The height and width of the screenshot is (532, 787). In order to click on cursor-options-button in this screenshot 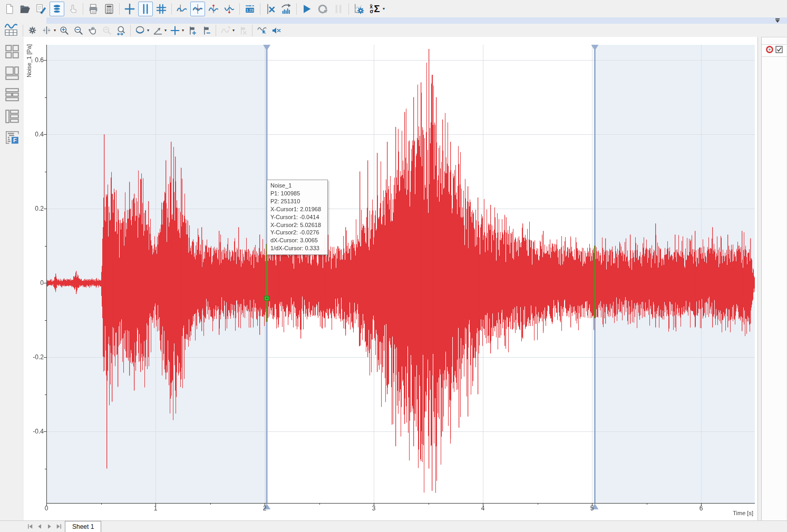, I will do `click(46, 31)`.